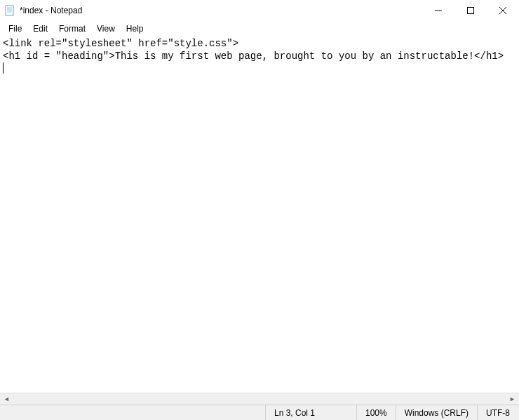 The image size is (519, 420). I want to click on scroll-left-icon: ◄, so click(7, 400).